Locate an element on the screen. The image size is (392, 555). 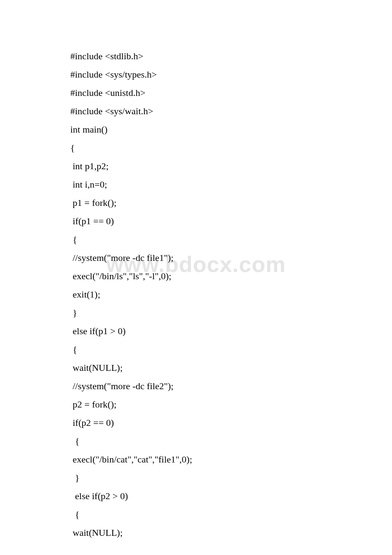
code-line: #include <stdlib.h> is located at coordinates (196, 56).